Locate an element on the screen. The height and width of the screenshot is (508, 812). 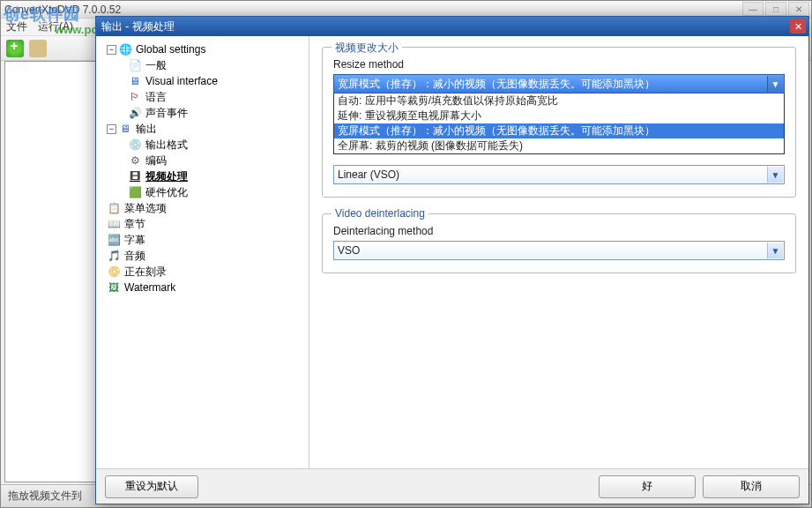
resize-option-stretch: 延伸: 重设视频至电视屏幕大小 is located at coordinates (559, 116).